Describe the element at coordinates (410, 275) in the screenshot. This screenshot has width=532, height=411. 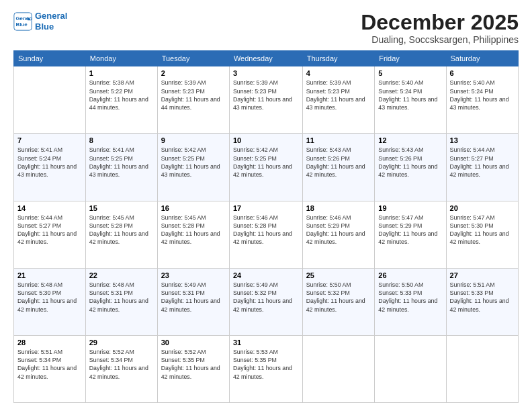
I see `day-number: 26` at that location.